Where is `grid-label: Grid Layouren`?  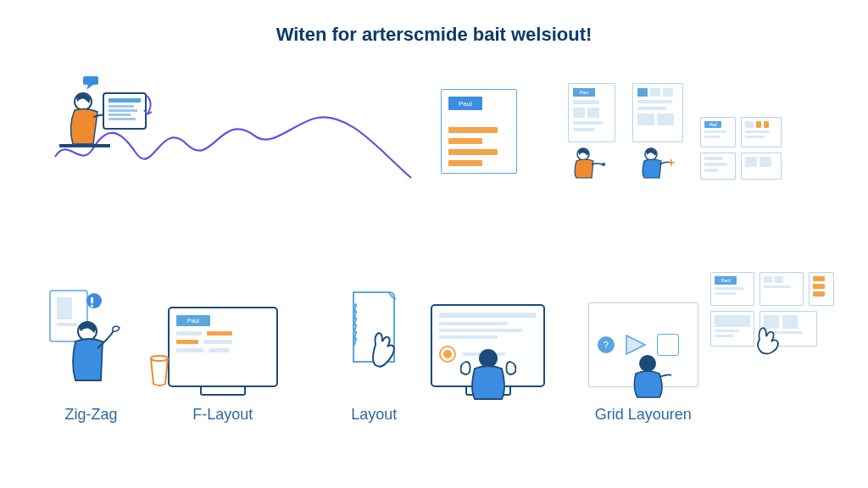
grid-label: Grid Layouren is located at coordinates (643, 415).